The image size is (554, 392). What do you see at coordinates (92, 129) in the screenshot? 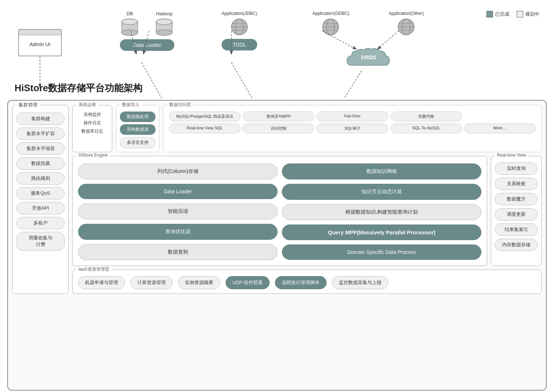
I see `sys-ops-panel: 系统运维 实例监控 操作日志 数据库日志` at bounding box center [92, 129].